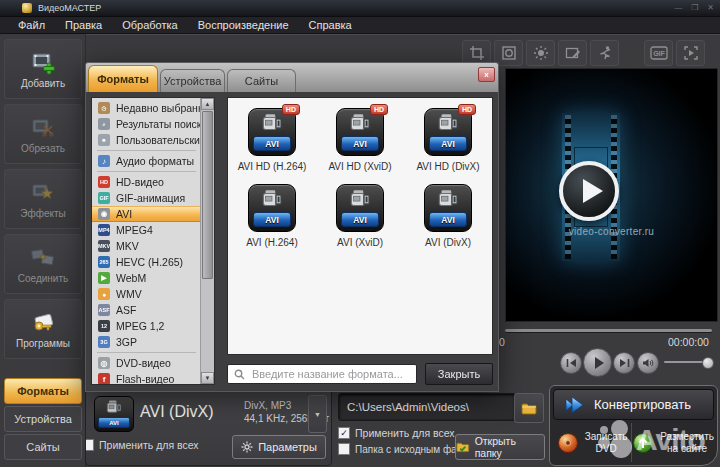 The image size is (720, 467). I want to click on volume-knob, so click(708, 363).